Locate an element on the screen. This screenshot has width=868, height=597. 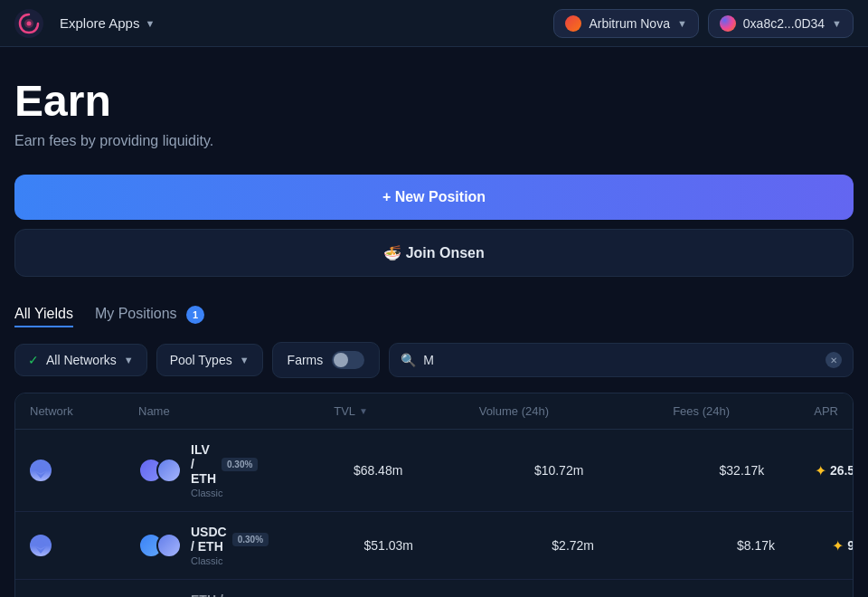
row2-tvl-value: $51.03m is located at coordinates (389, 545).